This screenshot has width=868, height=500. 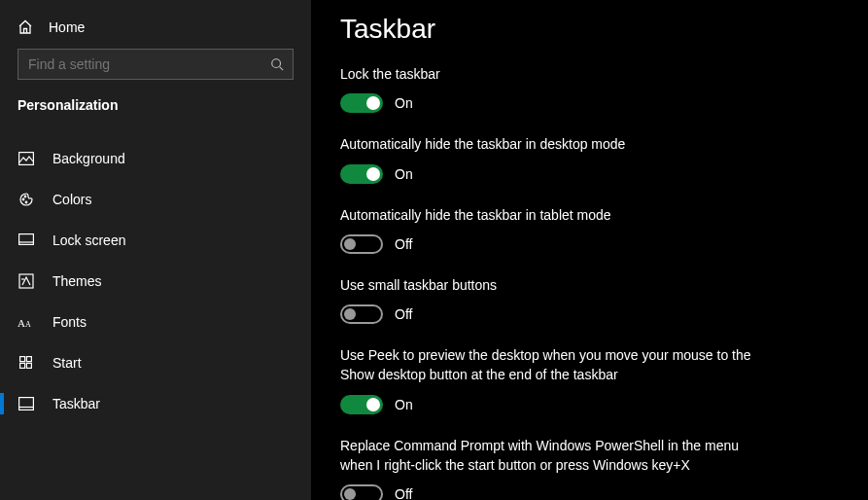 What do you see at coordinates (26, 159) in the screenshot?
I see `background-icon` at bounding box center [26, 159].